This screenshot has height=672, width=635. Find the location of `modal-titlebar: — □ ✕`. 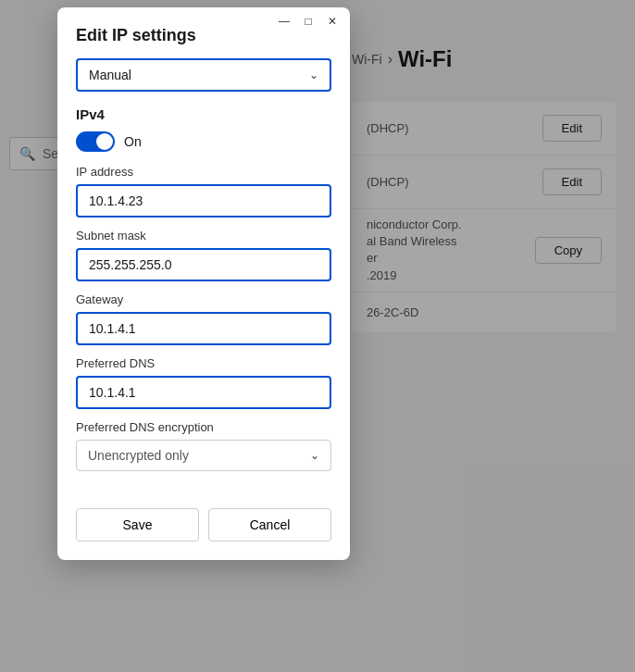

modal-titlebar: — □ ✕ is located at coordinates (308, 21).